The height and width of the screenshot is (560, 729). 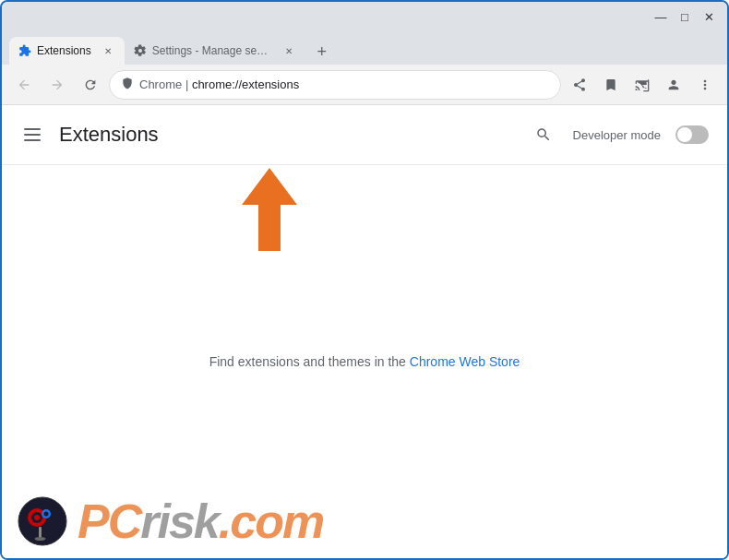 I want to click on cast-button, so click(x=642, y=85).